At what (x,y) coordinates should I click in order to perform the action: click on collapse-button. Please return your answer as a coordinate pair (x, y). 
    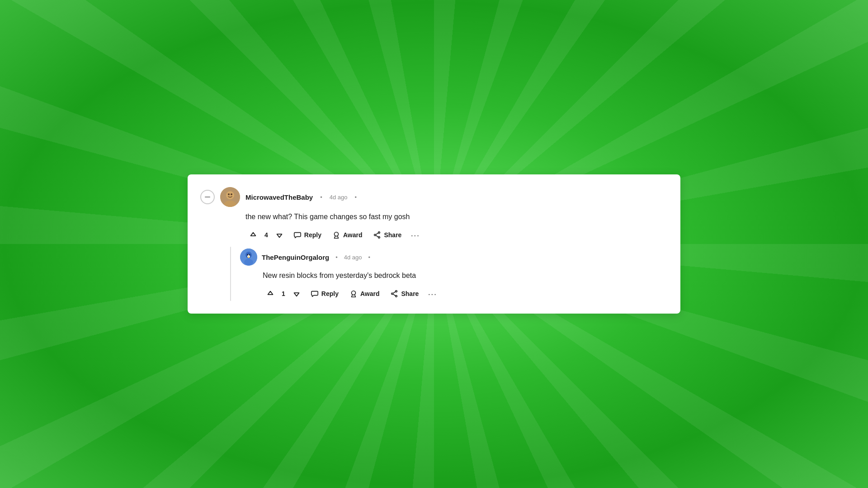
    Looking at the image, I should click on (208, 197).